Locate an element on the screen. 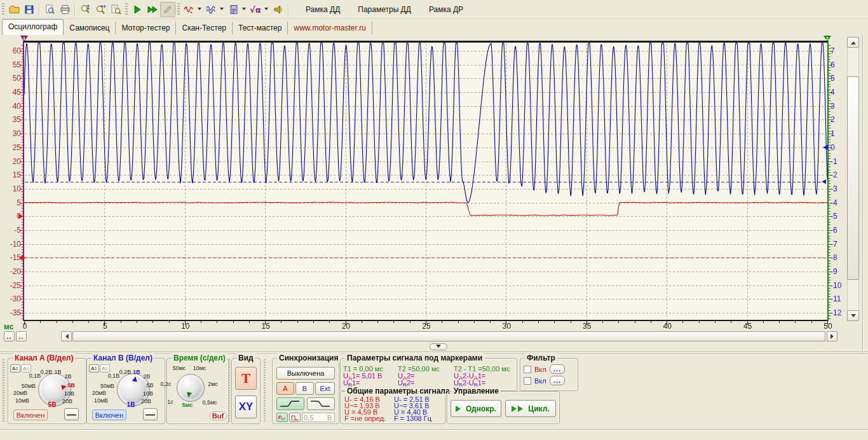 The width and height of the screenshot is (868, 440). knob-label: 5В is located at coordinates (150, 385).